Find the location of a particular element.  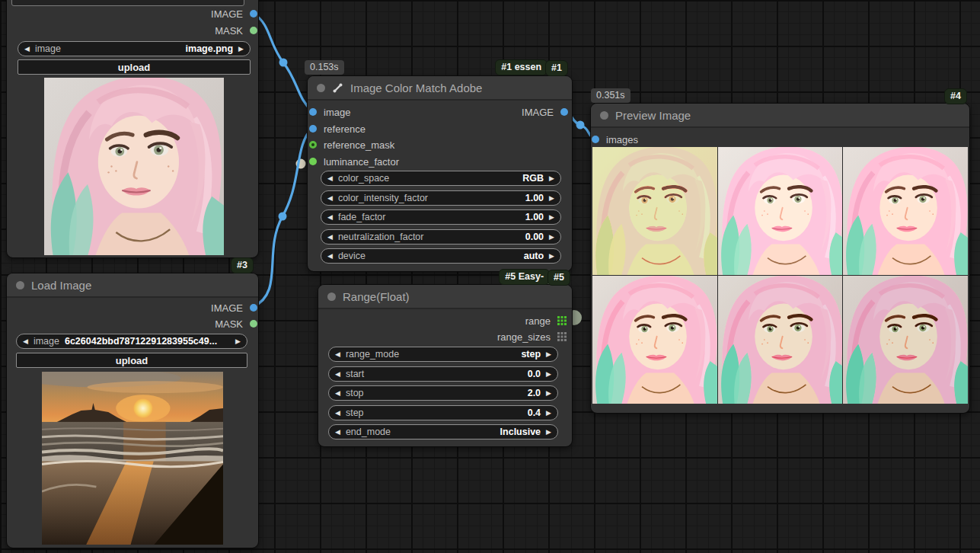

output-label: MASK is located at coordinates (228, 324).